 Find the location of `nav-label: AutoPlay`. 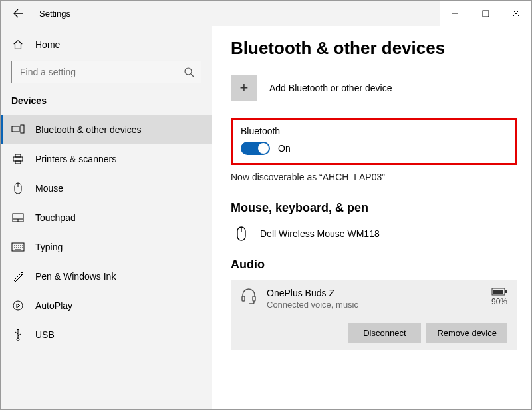

nav-label: AutoPlay is located at coordinates (54, 306).